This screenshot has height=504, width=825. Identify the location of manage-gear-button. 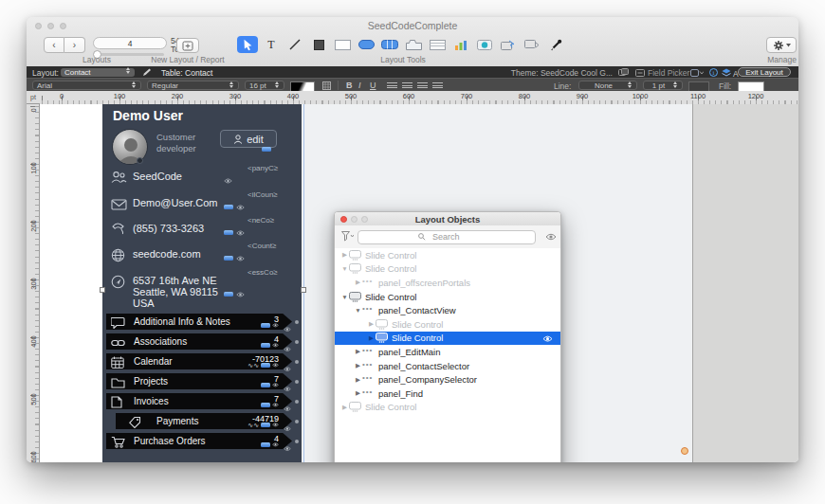
(781, 45).